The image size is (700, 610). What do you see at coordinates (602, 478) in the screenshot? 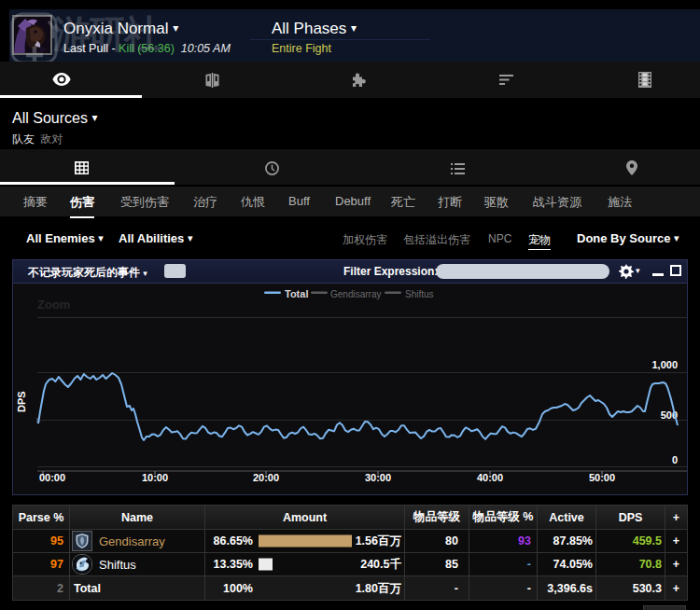
I see `svg-text: 50:00` at bounding box center [602, 478].